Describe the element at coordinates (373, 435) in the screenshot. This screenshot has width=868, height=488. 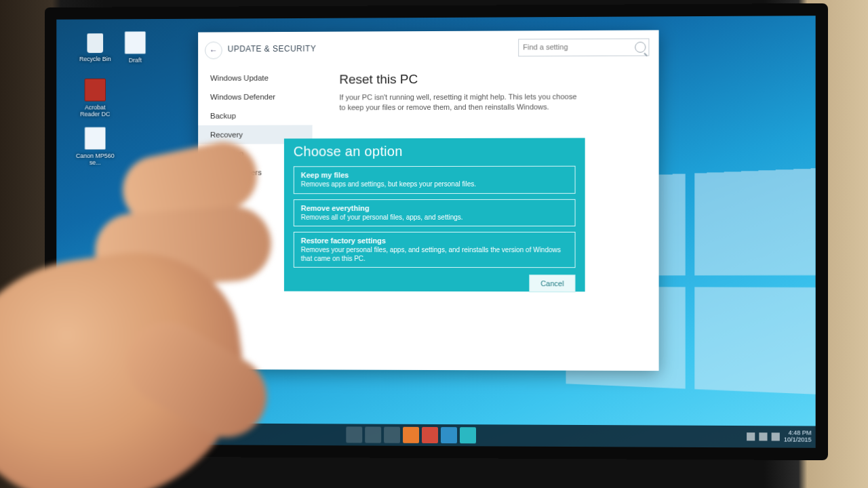
I see `task-view-icon` at that location.